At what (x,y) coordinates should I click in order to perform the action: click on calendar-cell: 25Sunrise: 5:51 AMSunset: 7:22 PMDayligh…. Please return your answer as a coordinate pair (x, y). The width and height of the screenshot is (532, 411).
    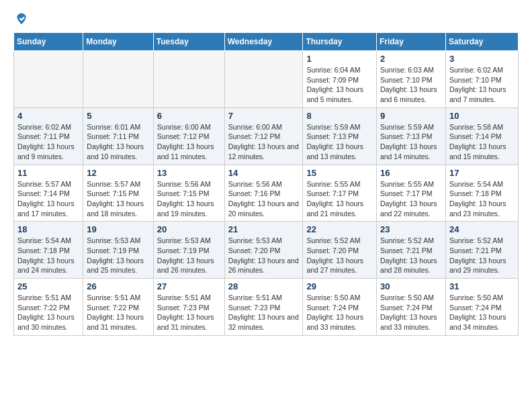
    Looking at the image, I should click on (48, 308).